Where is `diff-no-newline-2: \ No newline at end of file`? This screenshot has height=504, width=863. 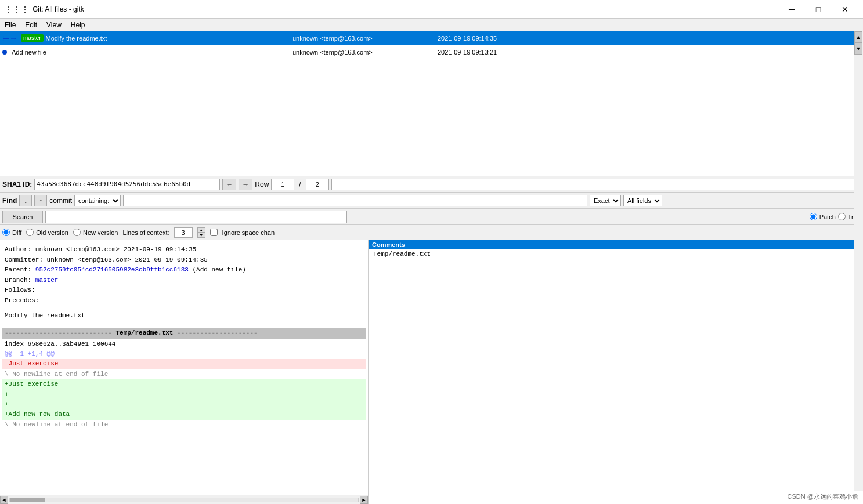
diff-no-newline-2: \ No newline at end of file is located at coordinates (184, 425).